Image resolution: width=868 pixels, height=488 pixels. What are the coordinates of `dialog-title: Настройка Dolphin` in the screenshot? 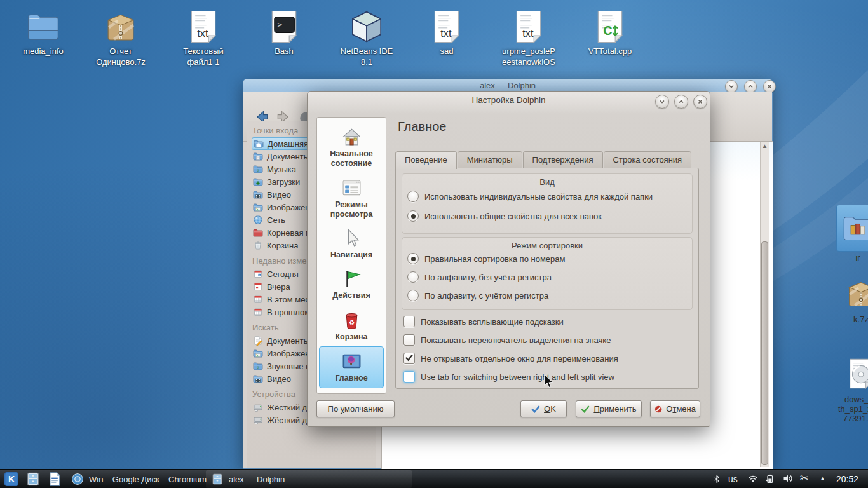 It's located at (508, 100).